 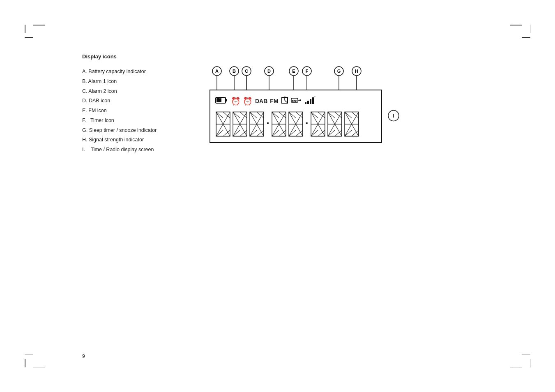 I want to click on alarm1-icon: ⏰, so click(x=236, y=101).